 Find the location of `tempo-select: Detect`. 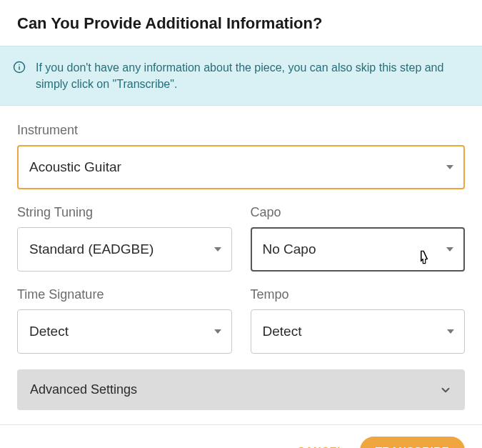

tempo-select: Detect is located at coordinates (358, 332).